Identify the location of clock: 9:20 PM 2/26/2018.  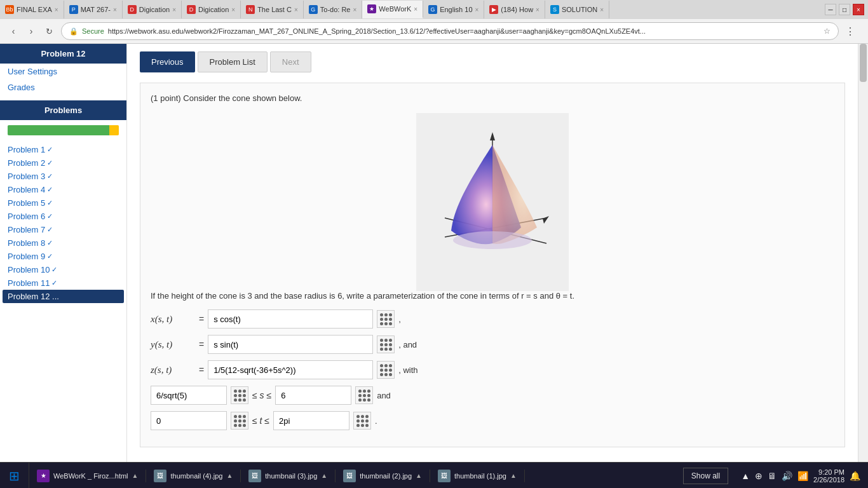
(829, 476).